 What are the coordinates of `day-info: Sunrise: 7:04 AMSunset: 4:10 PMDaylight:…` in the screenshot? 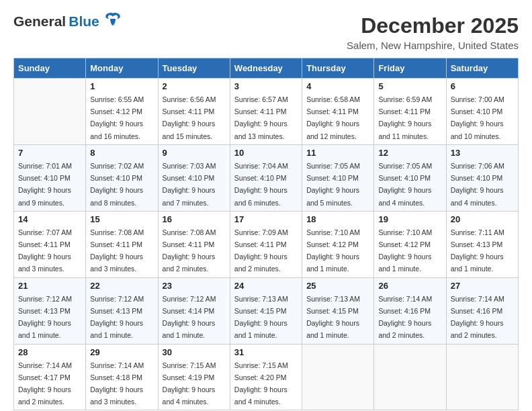 It's located at (261, 184).